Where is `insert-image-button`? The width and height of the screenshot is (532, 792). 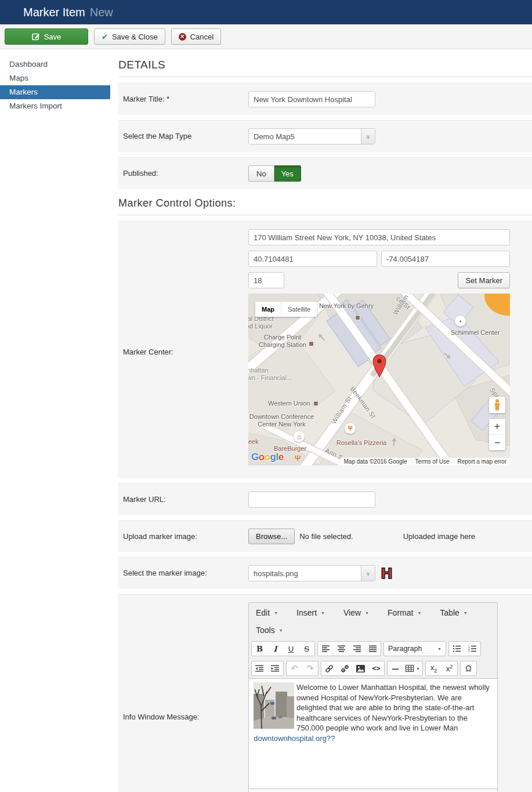
insert-image-button is located at coordinates (361, 668).